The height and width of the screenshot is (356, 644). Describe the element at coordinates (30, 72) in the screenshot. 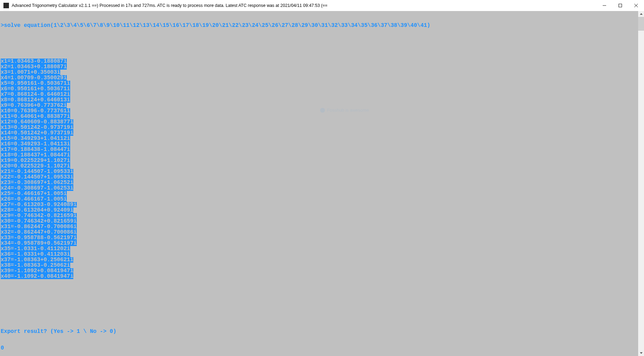

I see `result-line: x3=1.0071+0.35003i` at that location.